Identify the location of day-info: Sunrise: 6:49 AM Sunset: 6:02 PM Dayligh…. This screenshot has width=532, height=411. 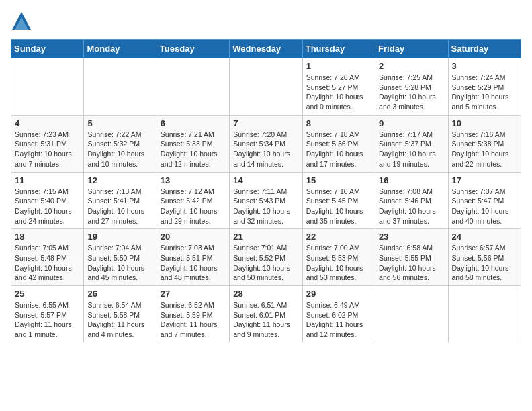
(339, 320).